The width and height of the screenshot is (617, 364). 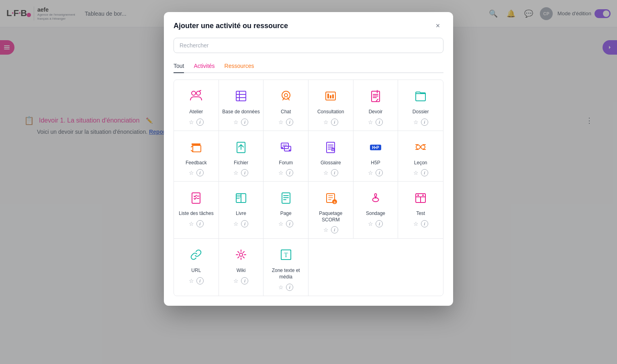 I want to click on livre-actions: ☆ i, so click(x=241, y=224).